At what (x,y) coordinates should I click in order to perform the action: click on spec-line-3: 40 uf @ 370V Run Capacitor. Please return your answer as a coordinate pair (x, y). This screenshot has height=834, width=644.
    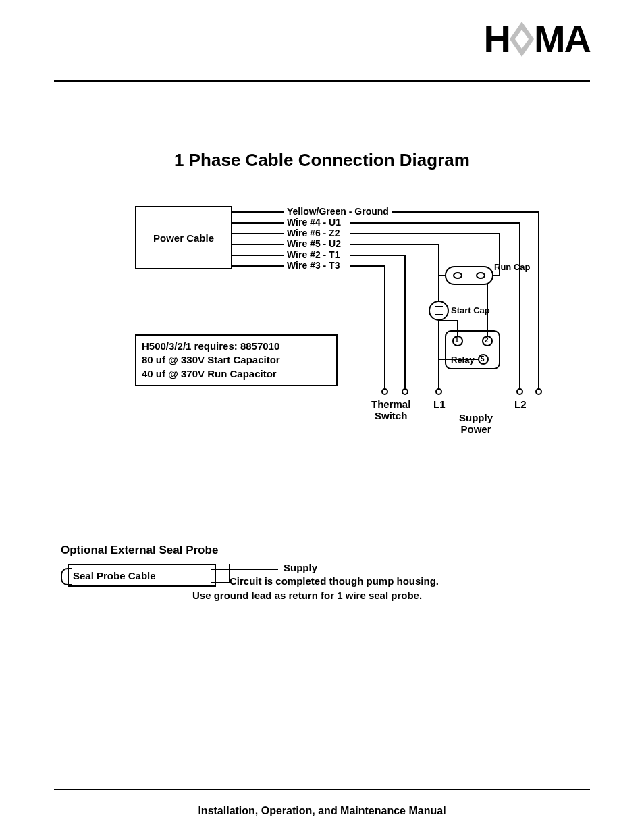
    Looking at the image, I should click on (236, 374).